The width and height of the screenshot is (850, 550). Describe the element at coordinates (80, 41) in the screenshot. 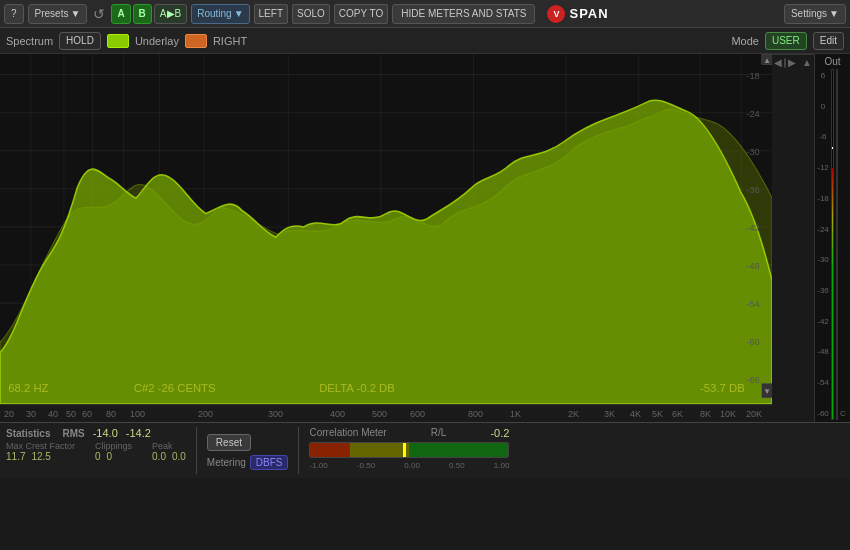

I see `hold-button: HOLD` at that location.